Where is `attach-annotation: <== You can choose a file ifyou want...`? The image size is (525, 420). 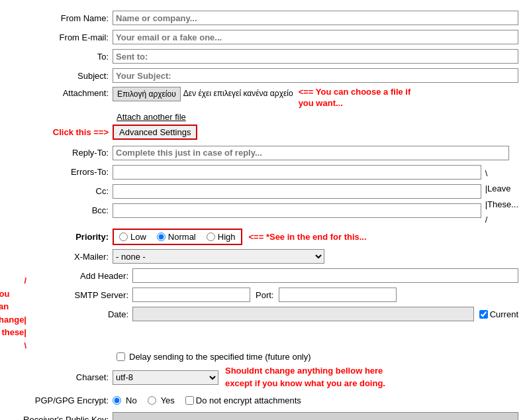
attach-annotation: <== You can choose a file ifyou want... is located at coordinates (355, 98).